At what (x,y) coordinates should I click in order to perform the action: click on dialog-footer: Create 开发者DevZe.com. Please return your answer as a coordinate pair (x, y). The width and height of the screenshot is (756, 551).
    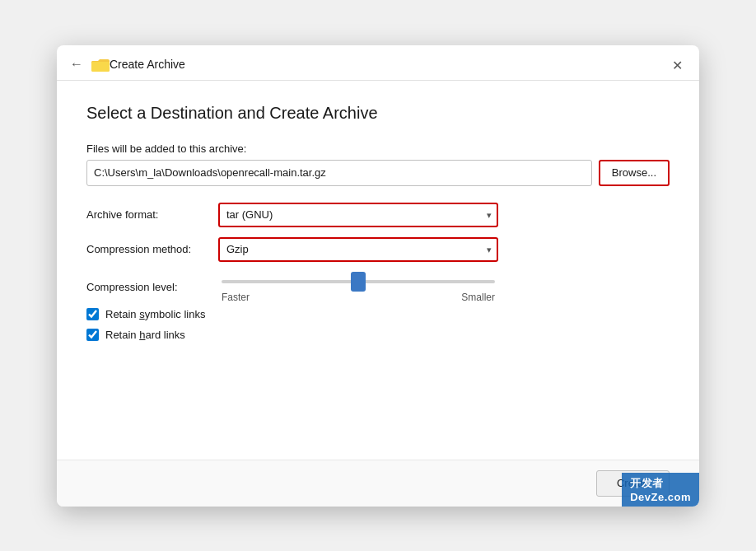
    Looking at the image, I should click on (378, 483).